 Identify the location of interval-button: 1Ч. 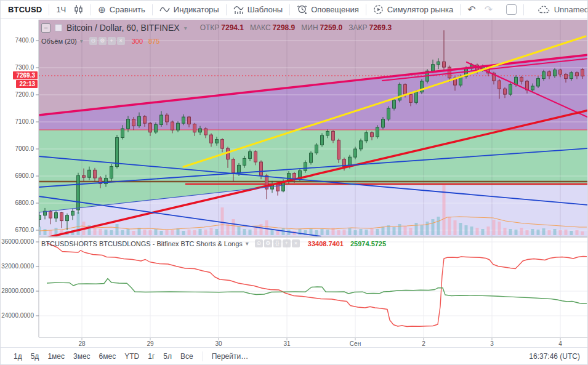
(61, 10).